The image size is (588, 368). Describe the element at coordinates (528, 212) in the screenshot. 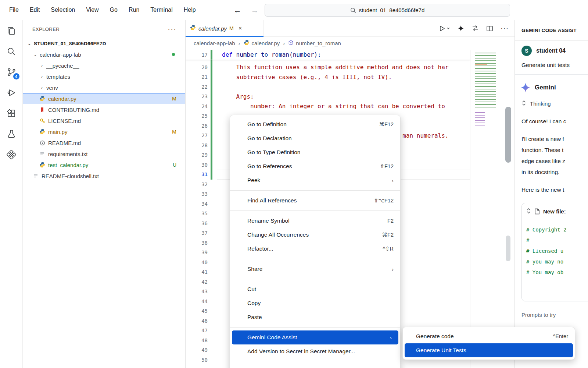

I see `collapse-expand-icon` at that location.